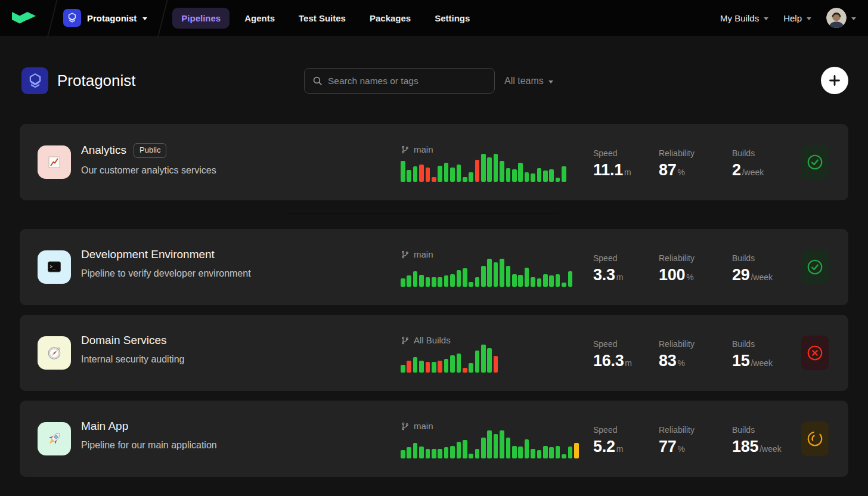 The image size is (868, 496). Describe the element at coordinates (744, 18) in the screenshot. I see `my-builds-menu: My Builds` at that location.